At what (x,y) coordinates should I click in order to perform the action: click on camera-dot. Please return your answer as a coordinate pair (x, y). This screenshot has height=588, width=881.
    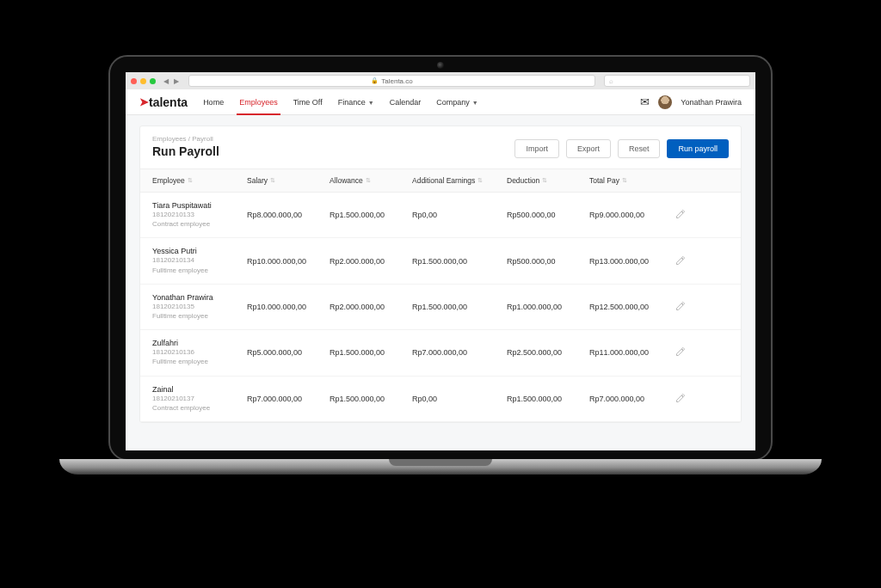
    Looking at the image, I should click on (440, 65).